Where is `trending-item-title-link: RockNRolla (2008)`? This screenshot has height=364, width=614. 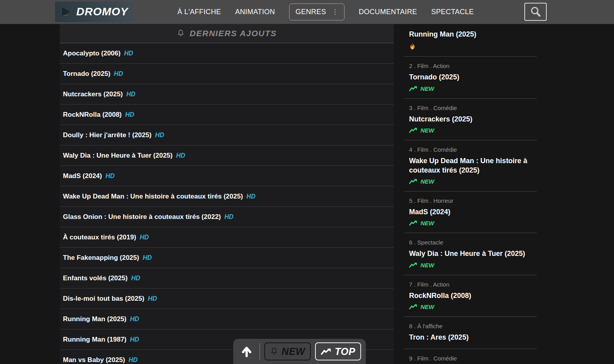
trending-item-title-link: RockNRolla (2008) is located at coordinates (473, 296).